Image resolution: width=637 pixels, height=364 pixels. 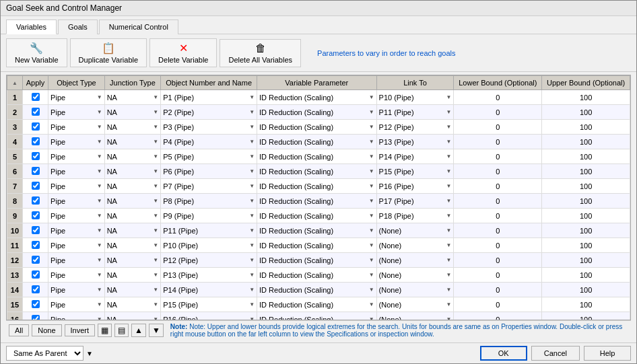 I want to click on link-to-cell: P15 (Pipe)▼, so click(x=415, y=172).